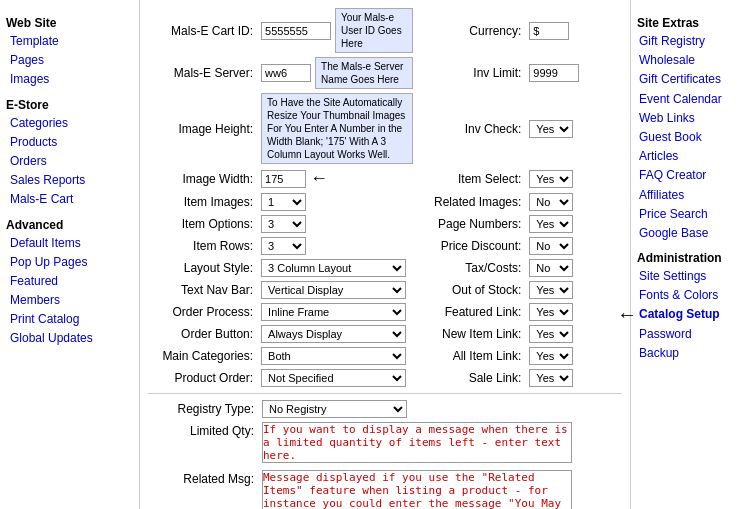 The height and width of the screenshot is (509, 750). Describe the element at coordinates (549, 31) in the screenshot. I see `currency-input` at that location.